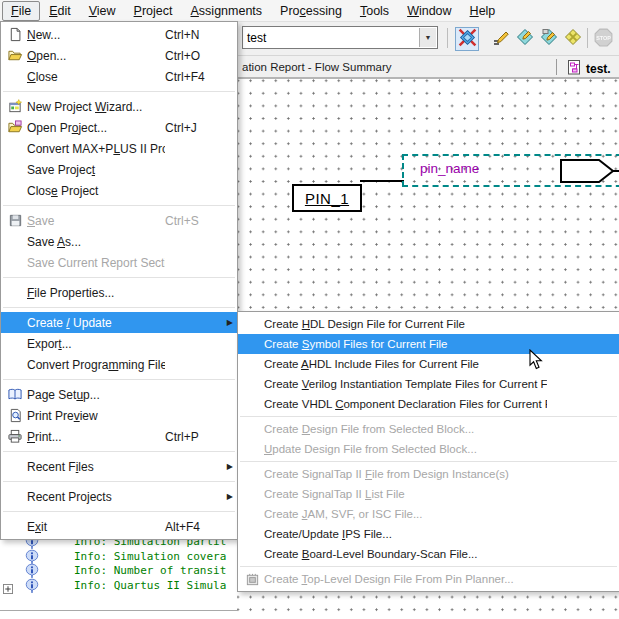  What do you see at coordinates (96, 107) in the screenshot?
I see `menu-item-label: New Project Wizard...` at bounding box center [96, 107].